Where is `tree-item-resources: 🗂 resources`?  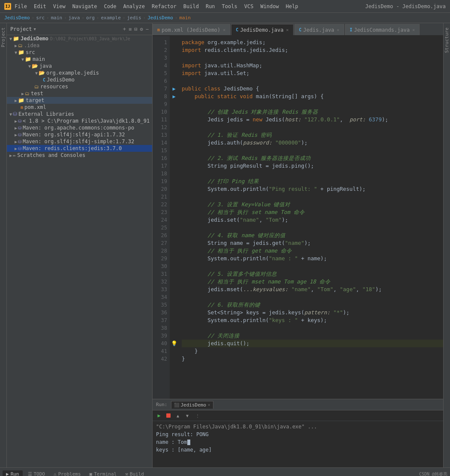
tree-item-resources: 🗂 resources is located at coordinates (80, 87).